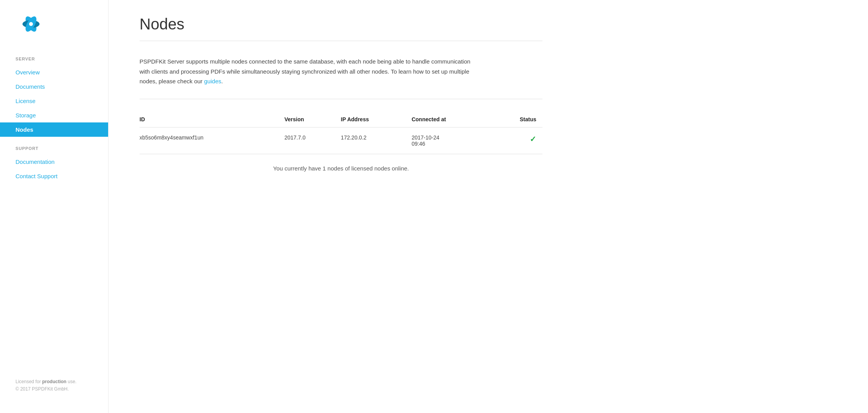  I want to click on footer-license-text: Licensed for production use., so click(46, 382).